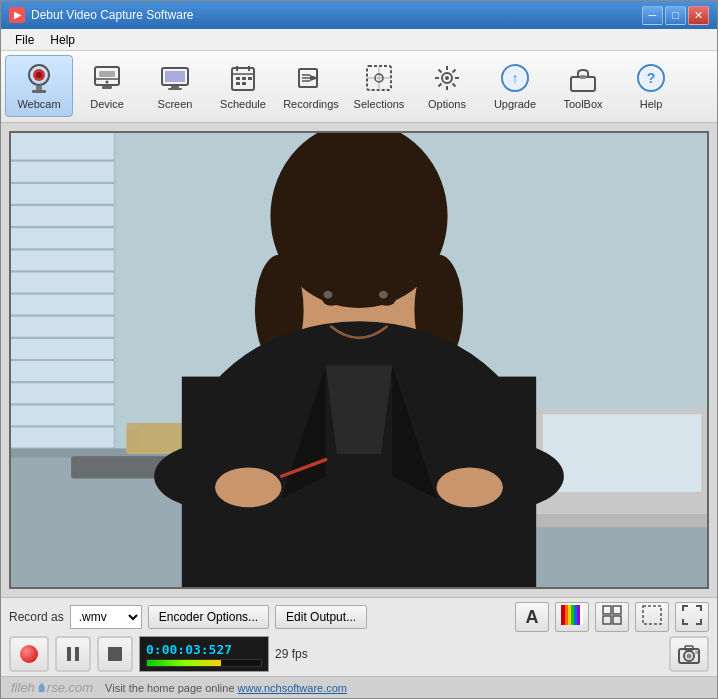 The height and width of the screenshot is (699, 718). Describe the element at coordinates (532, 618) in the screenshot. I see `text-icon: A` at that location.